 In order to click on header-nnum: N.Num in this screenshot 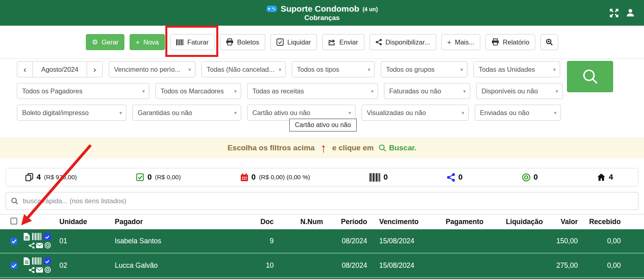, I will do `click(299, 222)`.